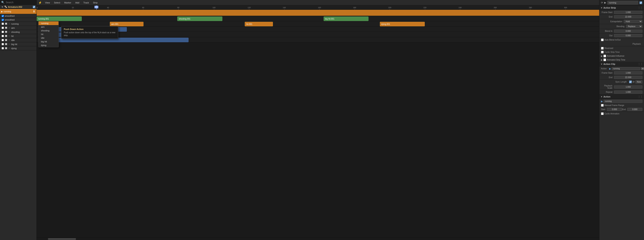 This screenshot has height=240, width=644. What do you see at coordinates (602, 105) in the screenshot?
I see `manual-frame-range-check` at bounding box center [602, 105].